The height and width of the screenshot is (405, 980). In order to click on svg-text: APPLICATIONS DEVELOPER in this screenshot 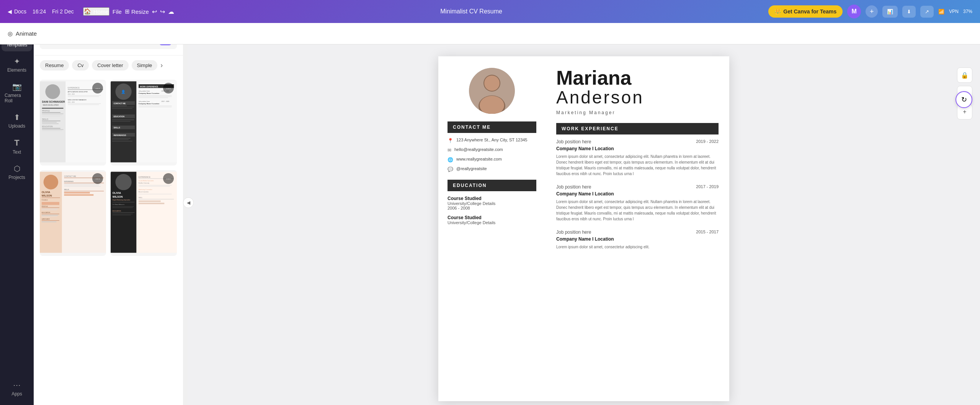, I will do `click(78, 92)`.